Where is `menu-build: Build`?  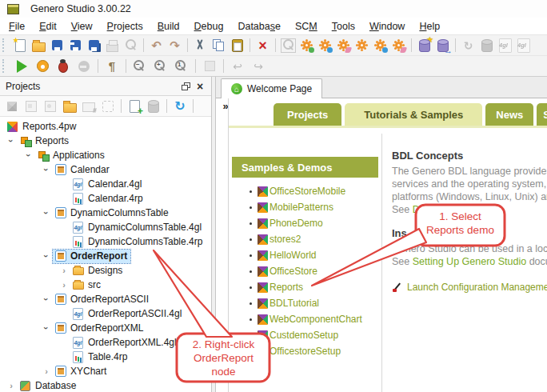 menu-build: Build is located at coordinates (169, 26).